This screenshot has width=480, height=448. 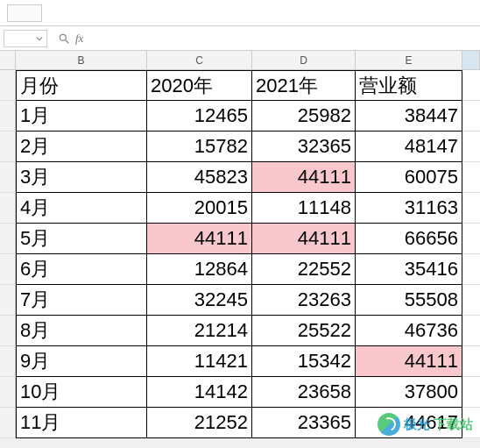 I want to click on col-header-B: B, so click(x=81, y=60).